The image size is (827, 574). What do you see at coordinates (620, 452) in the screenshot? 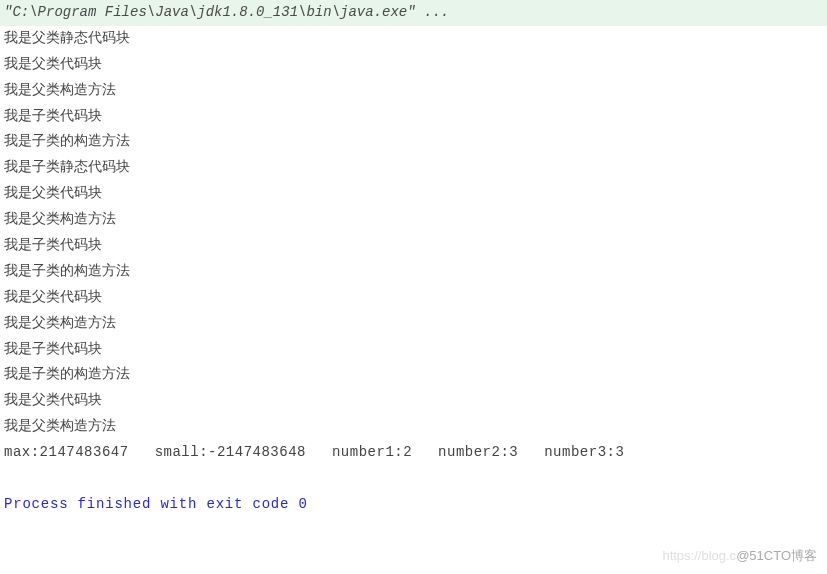
I see `number3-value: 3` at bounding box center [620, 452].